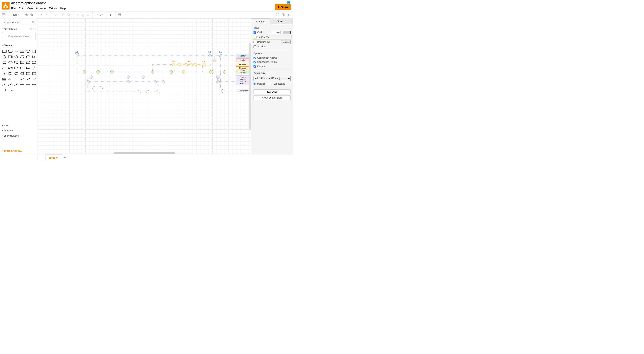  I want to click on menu-file: File, so click(14, 8).